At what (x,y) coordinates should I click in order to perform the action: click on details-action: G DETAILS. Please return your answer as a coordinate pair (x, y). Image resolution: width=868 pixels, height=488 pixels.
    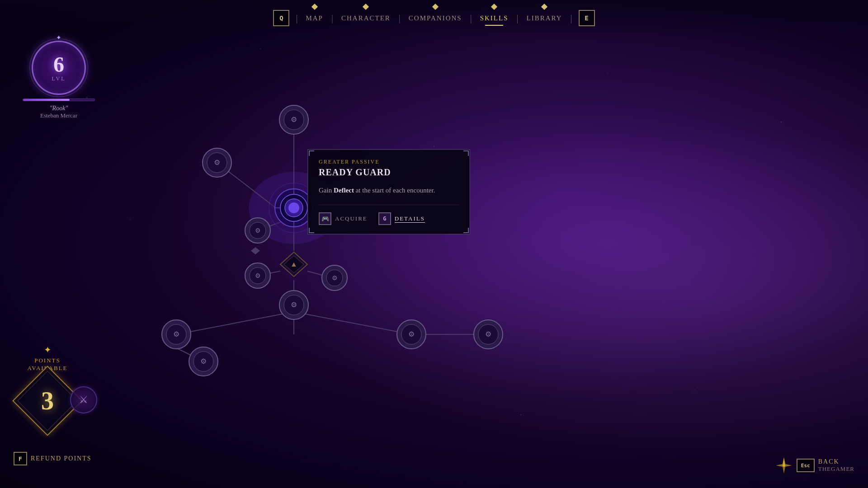
    Looking at the image, I should click on (401, 219).